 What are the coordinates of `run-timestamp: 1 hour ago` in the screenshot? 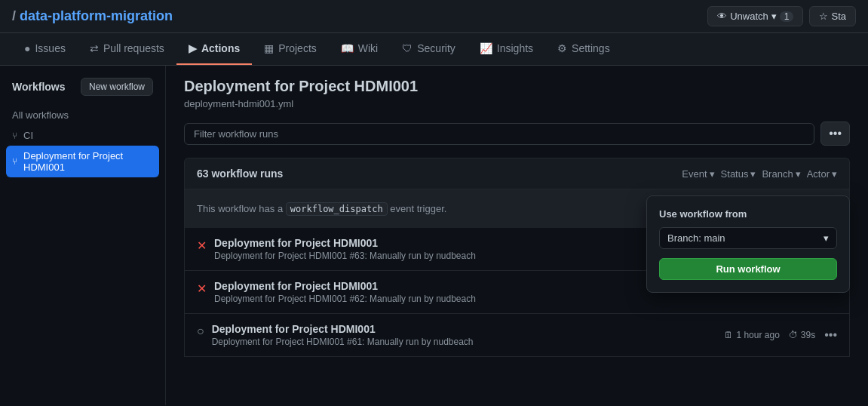 It's located at (757, 335).